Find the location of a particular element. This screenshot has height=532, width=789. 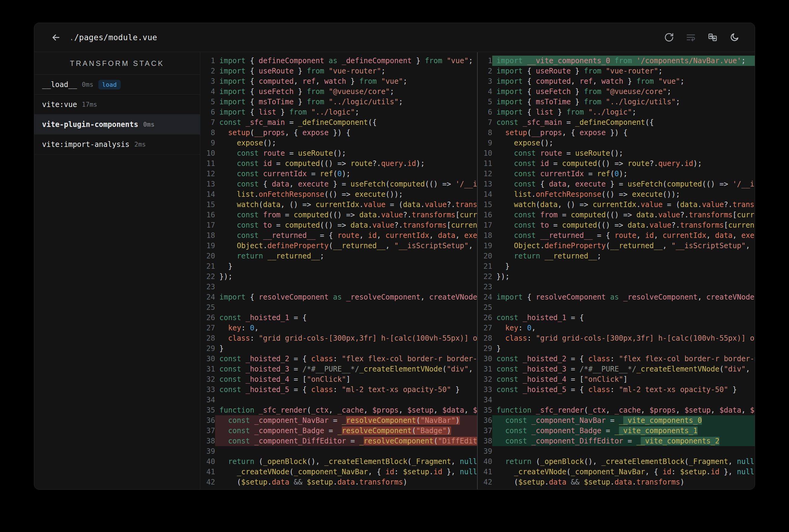

code-text: import { useFetch } from "@vueuse/core"; is located at coordinates (346, 92).